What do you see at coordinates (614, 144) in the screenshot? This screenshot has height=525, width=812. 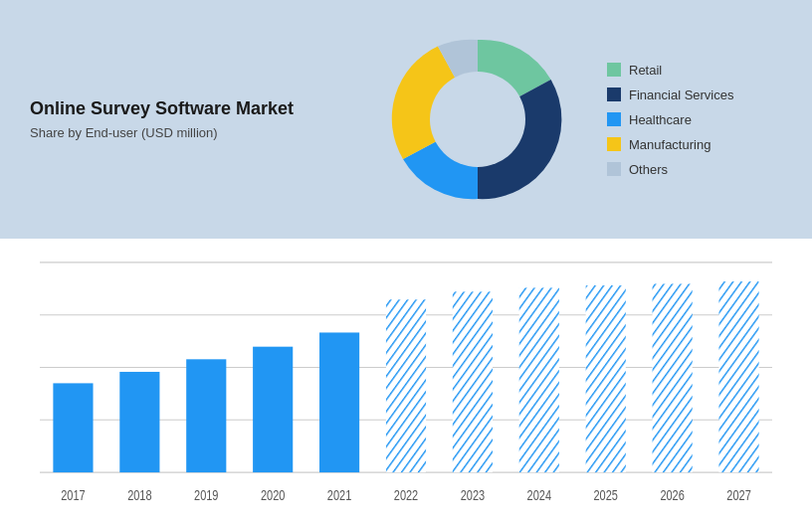 I see `legend-color-manufacturing` at bounding box center [614, 144].